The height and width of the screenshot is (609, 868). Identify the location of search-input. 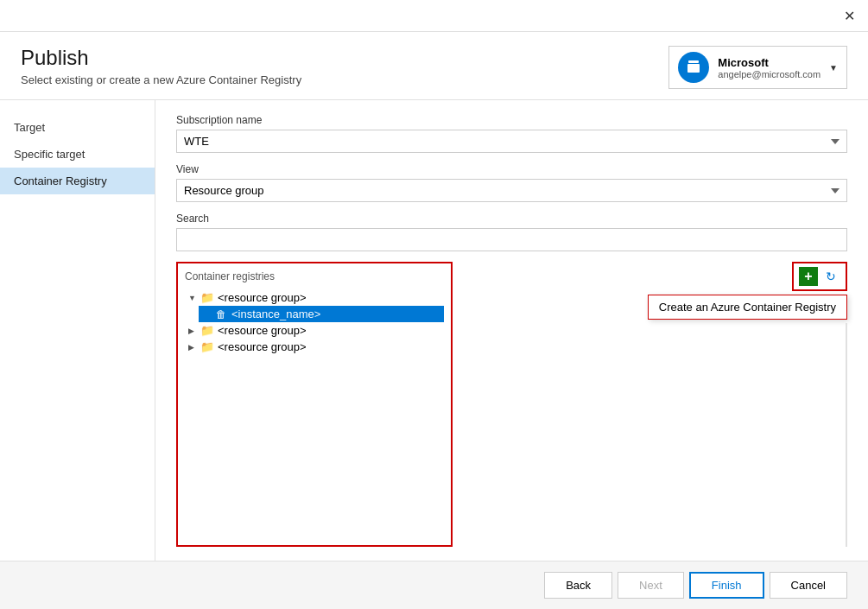
(511, 240).